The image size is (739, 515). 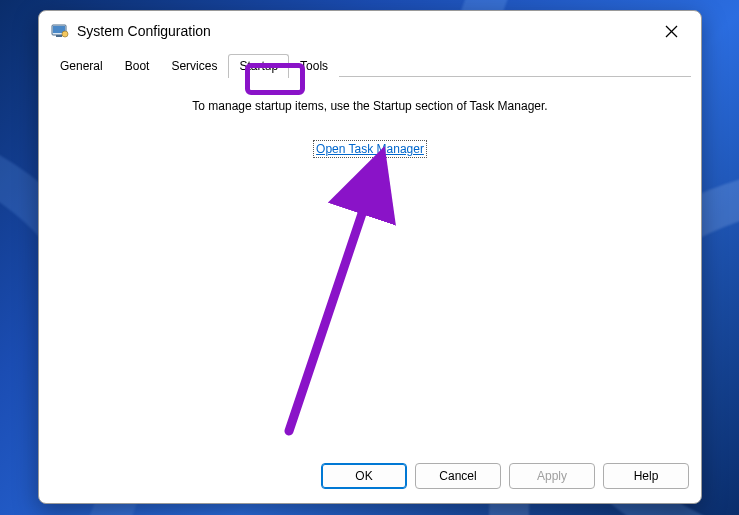 I want to click on tab-bar: General Boot Services Startup Tools, so click(x=370, y=64).